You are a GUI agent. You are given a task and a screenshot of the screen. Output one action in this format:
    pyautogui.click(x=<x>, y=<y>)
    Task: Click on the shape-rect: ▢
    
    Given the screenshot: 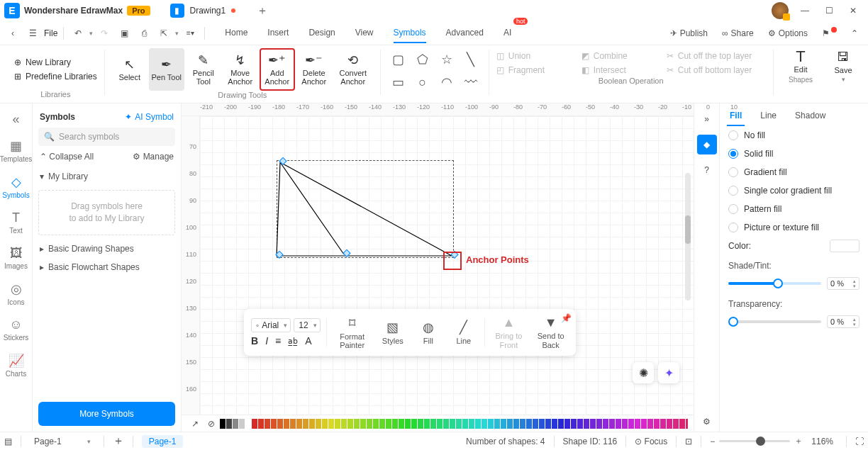 What is the action you would take?
    pyautogui.click(x=399, y=60)
    